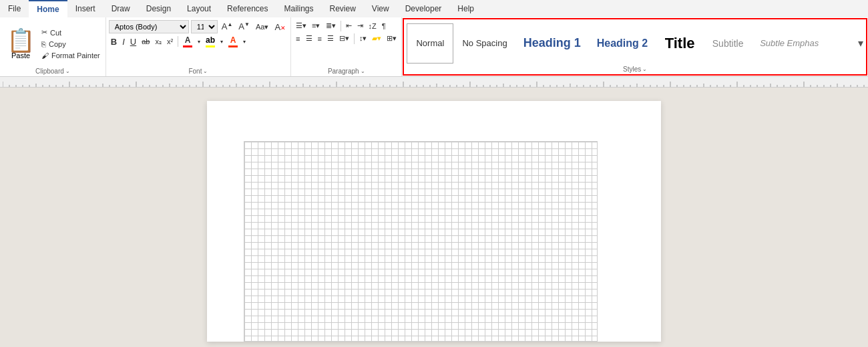 The image size is (868, 347). Describe the element at coordinates (188, 41) in the screenshot. I see `text-color-button: A` at that location.